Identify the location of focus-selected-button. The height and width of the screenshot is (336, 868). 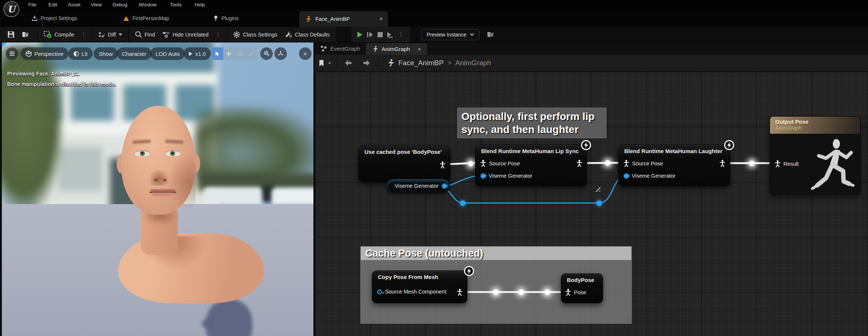
(266, 54).